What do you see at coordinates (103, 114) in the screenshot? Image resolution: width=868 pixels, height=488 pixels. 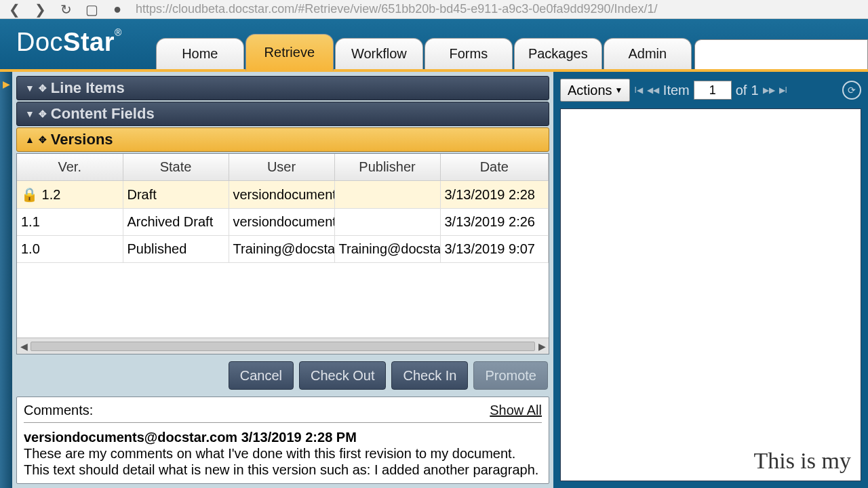 I see `section-content-fields-label: Content Fields` at bounding box center [103, 114].